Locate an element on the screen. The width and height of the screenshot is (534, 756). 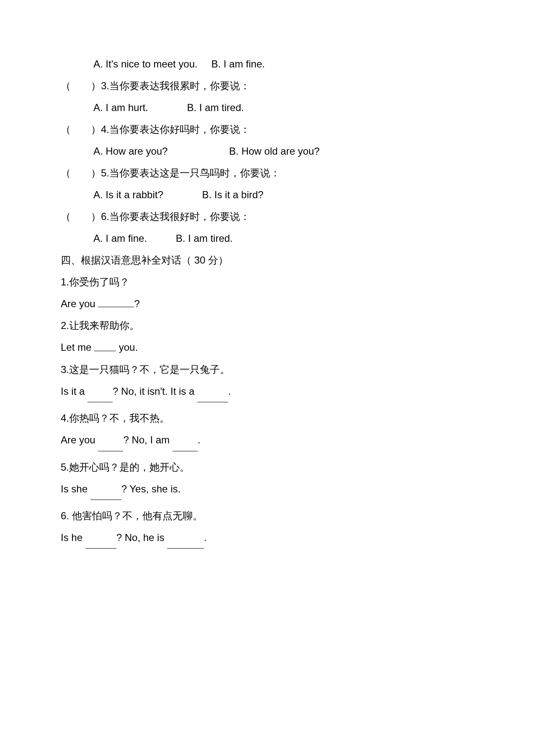
q3-answer-blank: （ ） is located at coordinates (81, 86).